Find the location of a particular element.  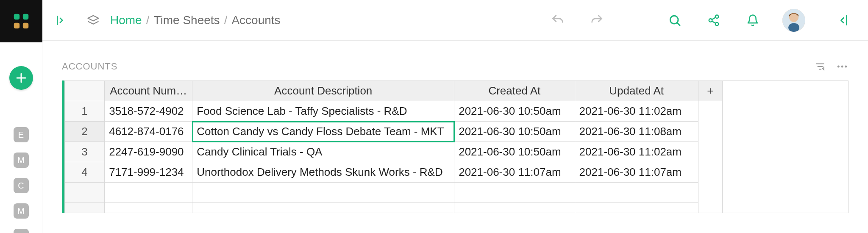

cell-account-number: 2247-619-9090 is located at coordinates (148, 152).